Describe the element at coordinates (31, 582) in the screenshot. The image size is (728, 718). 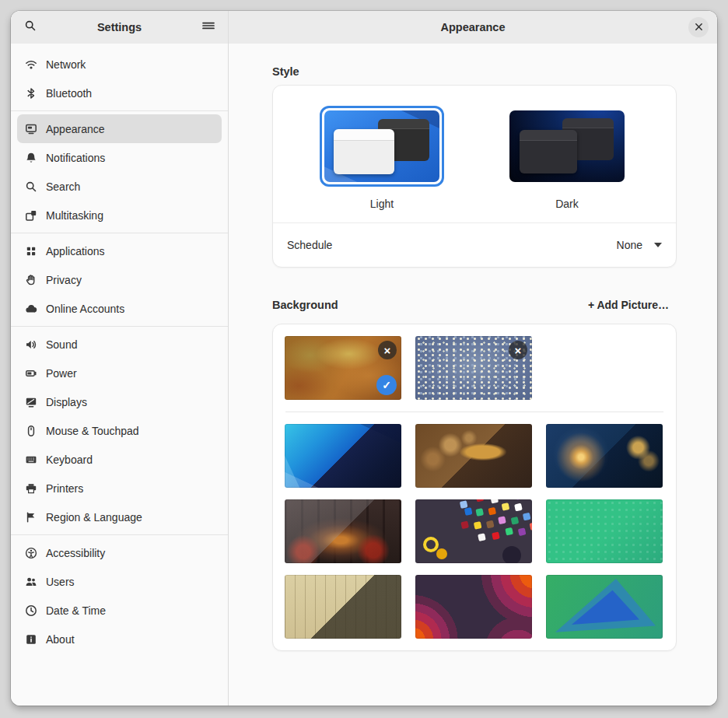
I see `users-icon` at that location.